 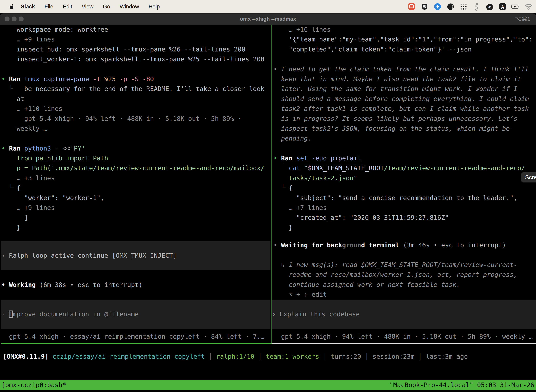 What do you see at coordinates (154, 7) in the screenshot?
I see `menu-help: Help` at bounding box center [154, 7].